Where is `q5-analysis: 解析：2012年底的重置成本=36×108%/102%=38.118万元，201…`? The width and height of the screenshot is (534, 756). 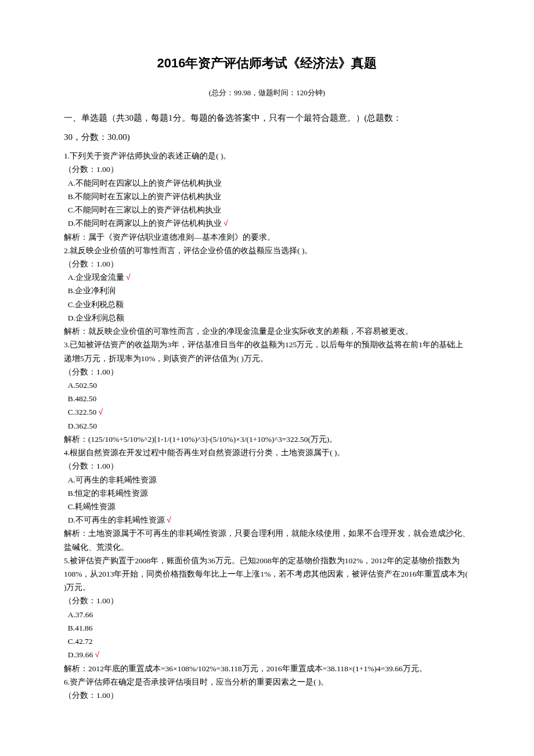
q5-analysis: 解析：2012年底的重置成本=36×108%/102%=38.118万元，201… is located at coordinates (267, 669).